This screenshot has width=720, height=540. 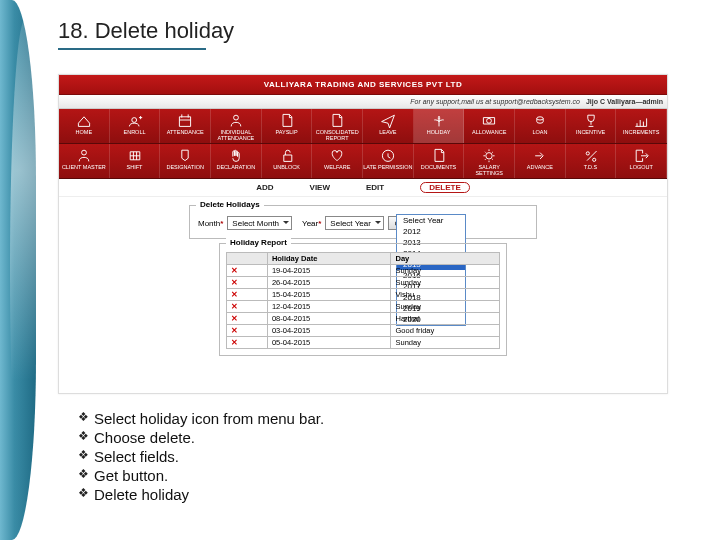 What do you see at coordinates (431, 220) in the screenshot?
I see `year-option: Select Year` at bounding box center [431, 220].